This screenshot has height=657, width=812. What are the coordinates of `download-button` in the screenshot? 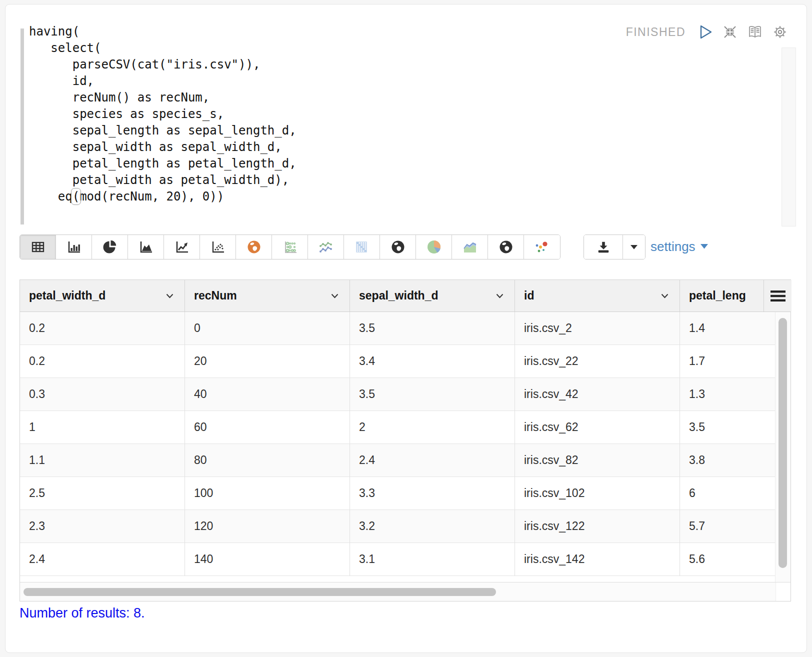 It's located at (604, 247).